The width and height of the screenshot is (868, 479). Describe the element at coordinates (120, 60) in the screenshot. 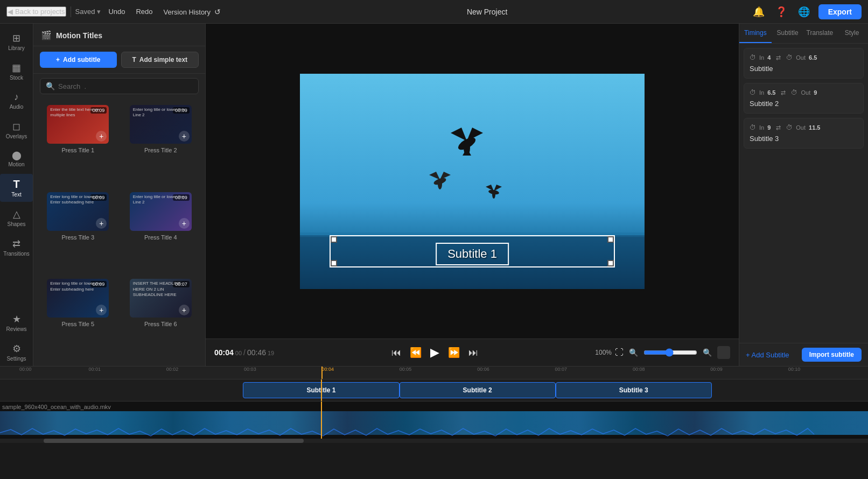

I see `panel-actions: + Add subtitle T Add simple text` at that location.